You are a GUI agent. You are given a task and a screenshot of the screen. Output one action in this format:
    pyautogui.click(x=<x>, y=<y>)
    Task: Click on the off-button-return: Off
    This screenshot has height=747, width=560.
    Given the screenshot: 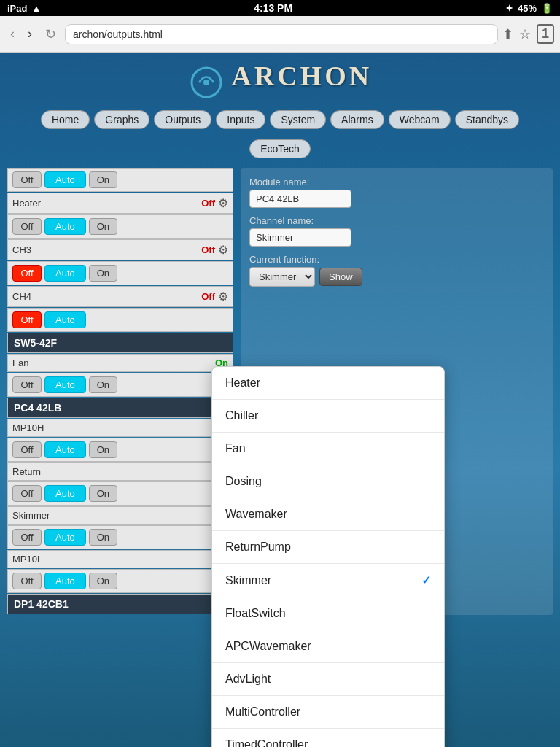 What is the action you would take?
    pyautogui.click(x=27, y=493)
    